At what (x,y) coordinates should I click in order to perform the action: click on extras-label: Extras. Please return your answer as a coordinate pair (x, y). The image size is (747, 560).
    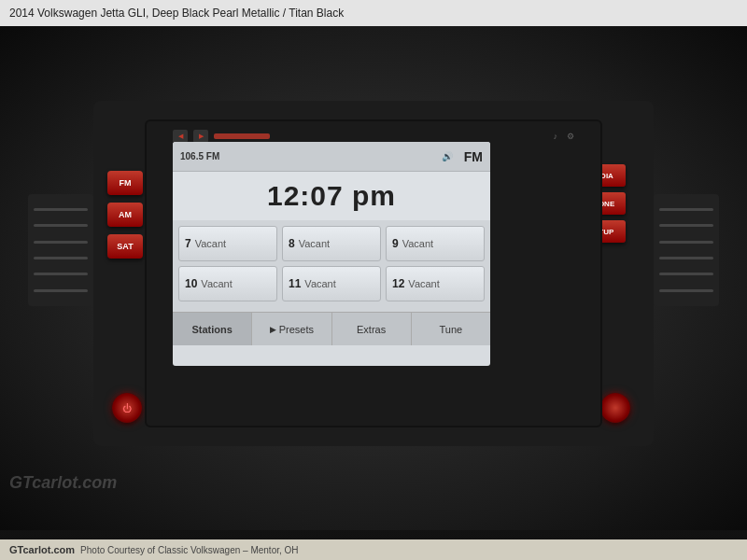
    Looking at the image, I should click on (372, 329).